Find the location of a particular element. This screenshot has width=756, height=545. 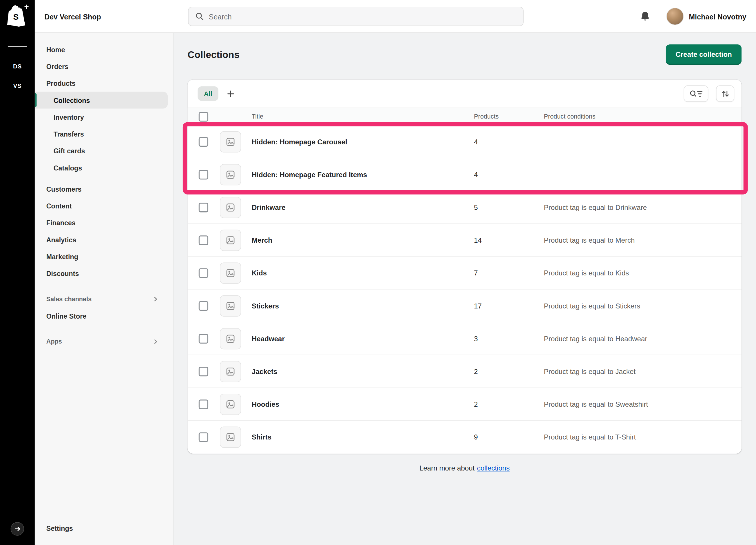

sidebar-item-home: Home is located at coordinates (104, 49).